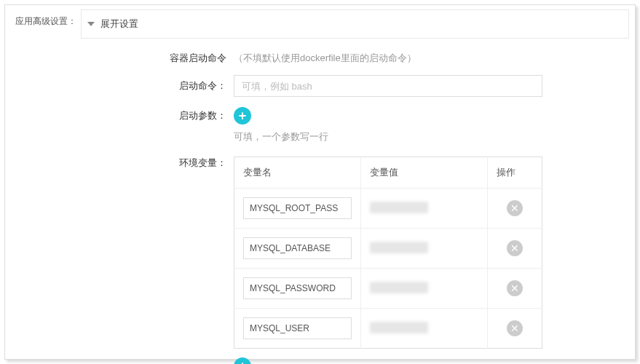 The width and height of the screenshot is (640, 364). I want to click on add-arg-button: +, so click(242, 116).